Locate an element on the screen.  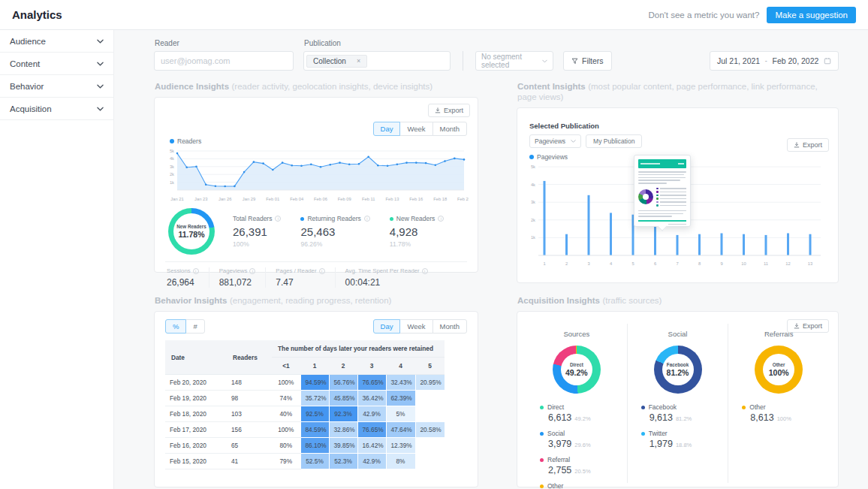
page-title: Analytics is located at coordinates (38, 15).